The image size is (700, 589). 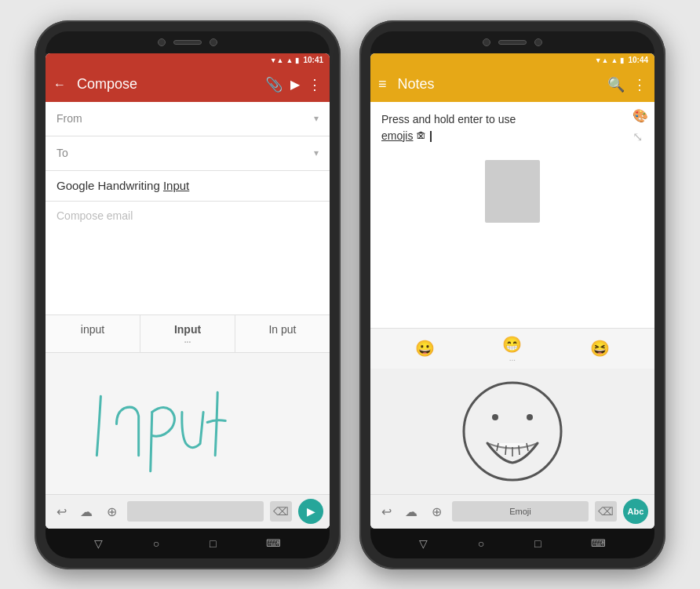 What do you see at coordinates (512, 60) in the screenshot?
I see `right-status-bar: ▼▲ ▲ ▮ 10:44` at bounding box center [512, 60].